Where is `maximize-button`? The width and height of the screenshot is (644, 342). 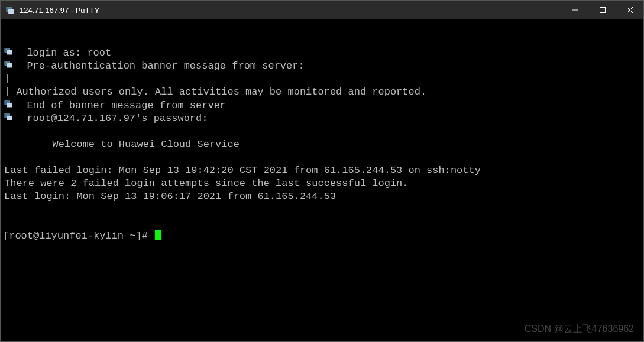
maximize-button is located at coordinates (603, 10).